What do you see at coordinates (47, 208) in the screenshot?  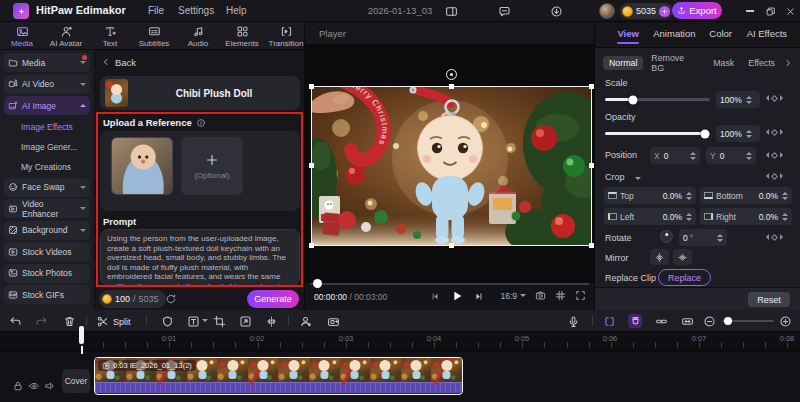 I see `sidebar-item-video-enhancer: Video Enhancer` at bounding box center [47, 208].